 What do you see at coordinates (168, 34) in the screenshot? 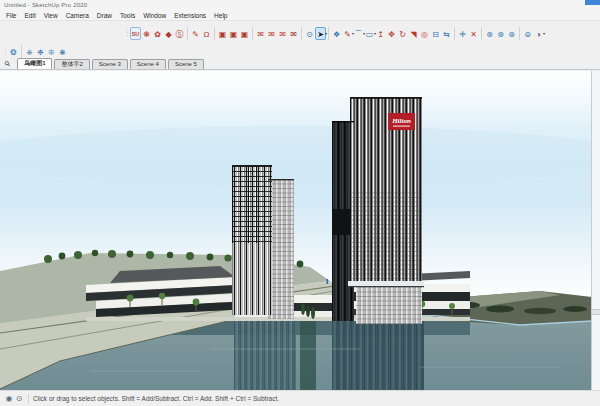
I see `plugin-diamond-icon: ◆` at bounding box center [168, 34].